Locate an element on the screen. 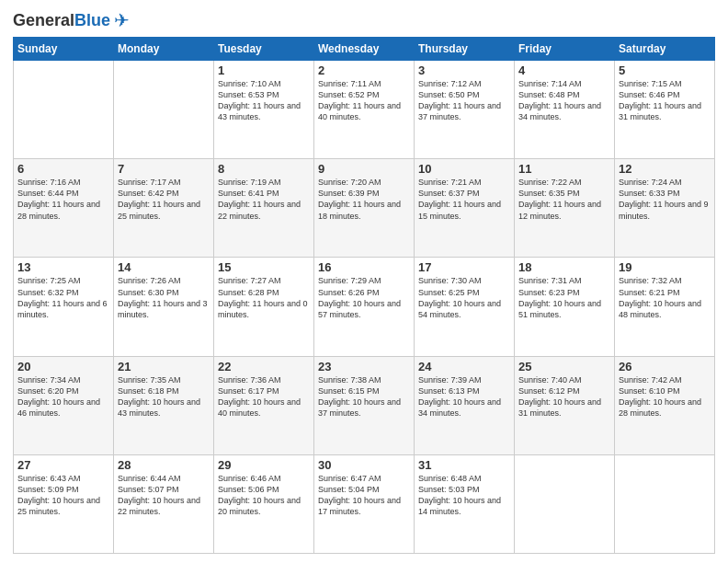  day-number: 29 is located at coordinates (264, 465).